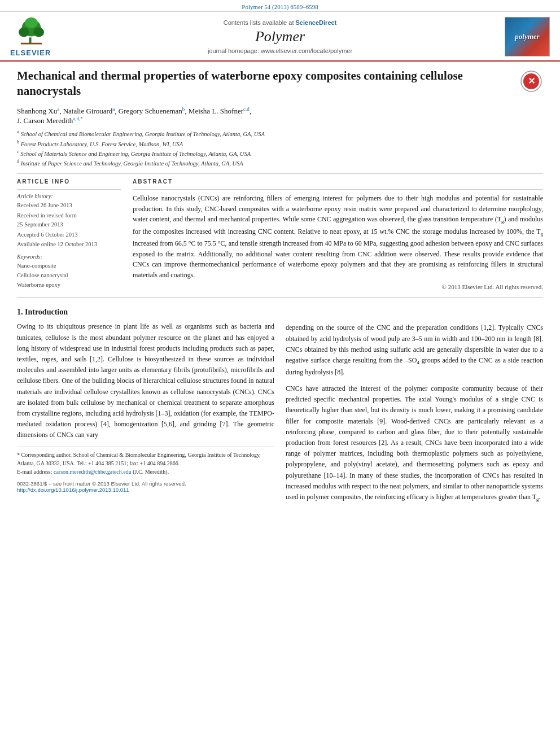 Image resolution: width=560 pixels, height=747 pixels. What do you see at coordinates (280, 148) in the screenshot?
I see `affiliations: a School of Chemical and Biomolecular En…` at bounding box center [280, 148].